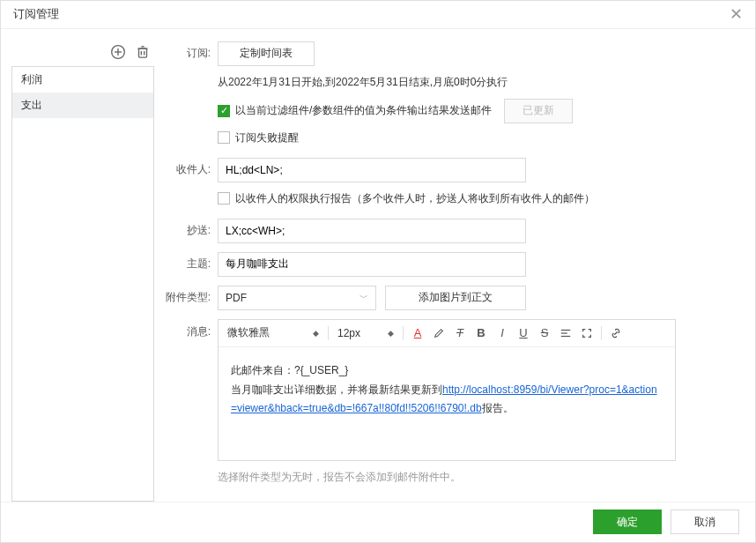 The height and width of the screenshot is (543, 756). What do you see at coordinates (627, 522) in the screenshot?
I see `ok-button: 确定` at bounding box center [627, 522].